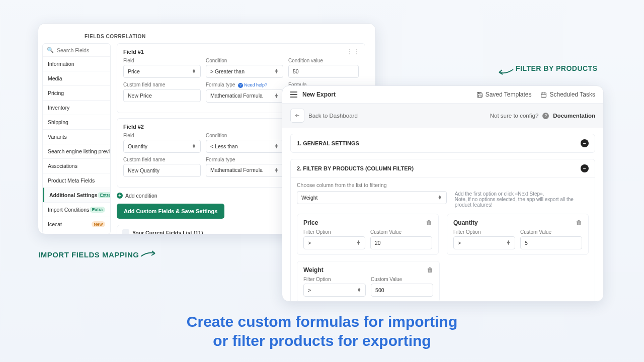 The image size is (644, 362). What do you see at coordinates (484, 243) in the screenshot?
I see `quantity-filter-op-select: > ▲▼` at bounding box center [484, 243].